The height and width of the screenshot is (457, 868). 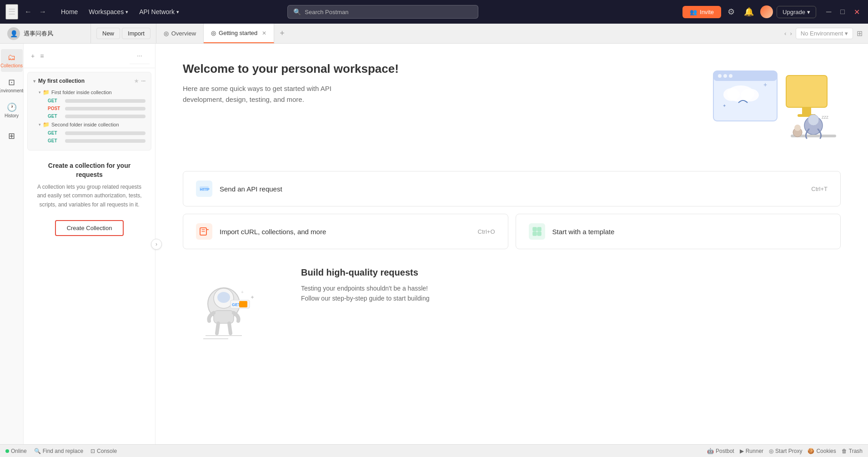 I want to click on folder1-row: ▾ 📁 First folder inside collection, so click(x=92, y=92).